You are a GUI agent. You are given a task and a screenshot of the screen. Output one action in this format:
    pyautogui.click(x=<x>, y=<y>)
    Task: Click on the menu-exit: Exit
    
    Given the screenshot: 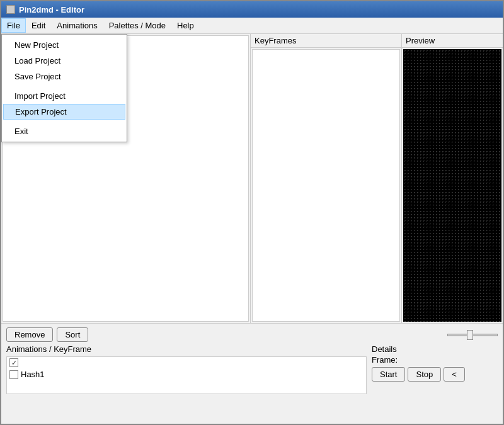 What is the action you would take?
    pyautogui.click(x=64, y=131)
    